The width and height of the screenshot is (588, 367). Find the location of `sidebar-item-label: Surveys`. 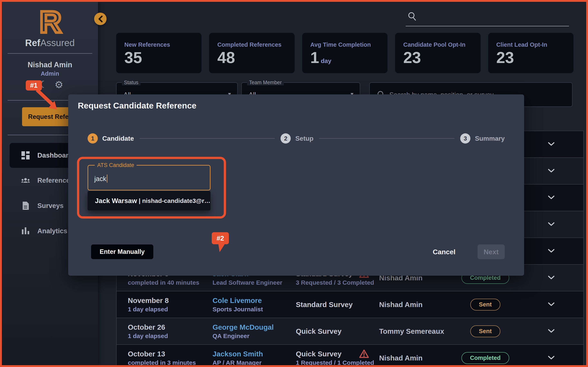

sidebar-item-label: Surveys is located at coordinates (51, 206).